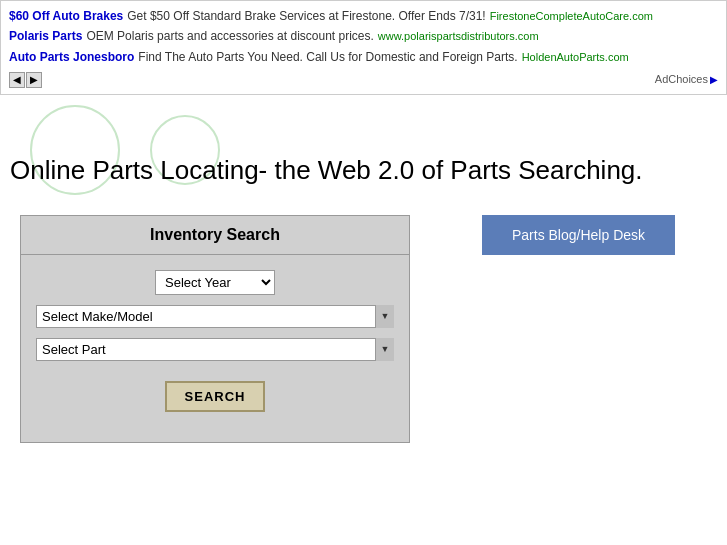 This screenshot has width=727, height=545. I want to click on ad-choices-triangle-icon: ▶, so click(714, 80).